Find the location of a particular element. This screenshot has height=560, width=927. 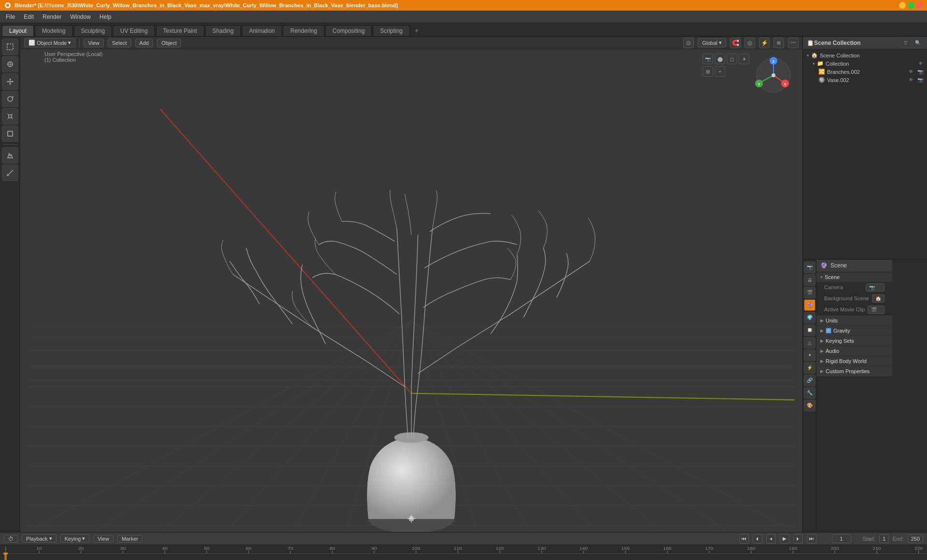

tool-select-box is located at coordinates (10, 47).